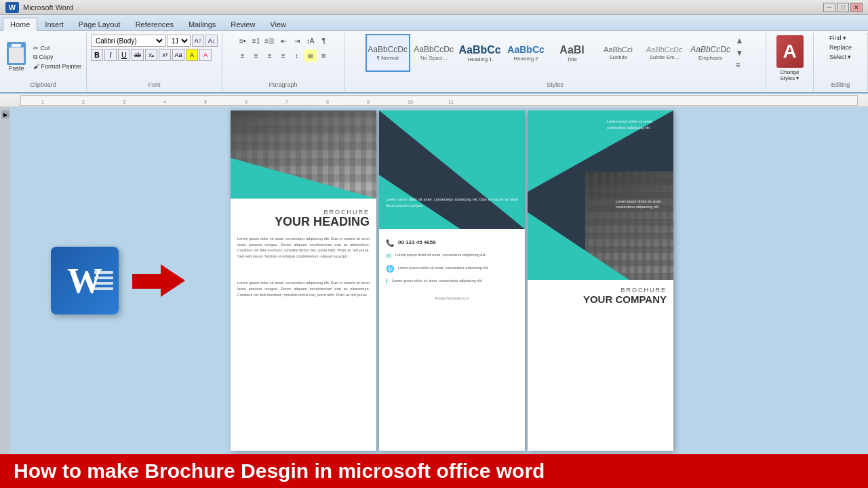 The width and height of the screenshot is (868, 488). What do you see at coordinates (388, 53) in the screenshot?
I see `style-normal: AaBbCcDc ¶ Normal` at bounding box center [388, 53].